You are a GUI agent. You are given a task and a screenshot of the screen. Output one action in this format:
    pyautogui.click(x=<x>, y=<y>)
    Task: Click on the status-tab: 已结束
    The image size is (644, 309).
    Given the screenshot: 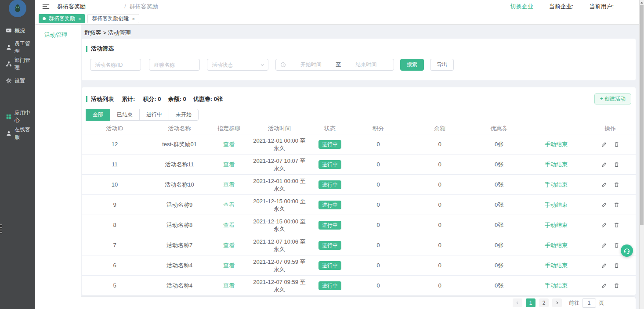 What is the action you would take?
    pyautogui.click(x=125, y=115)
    